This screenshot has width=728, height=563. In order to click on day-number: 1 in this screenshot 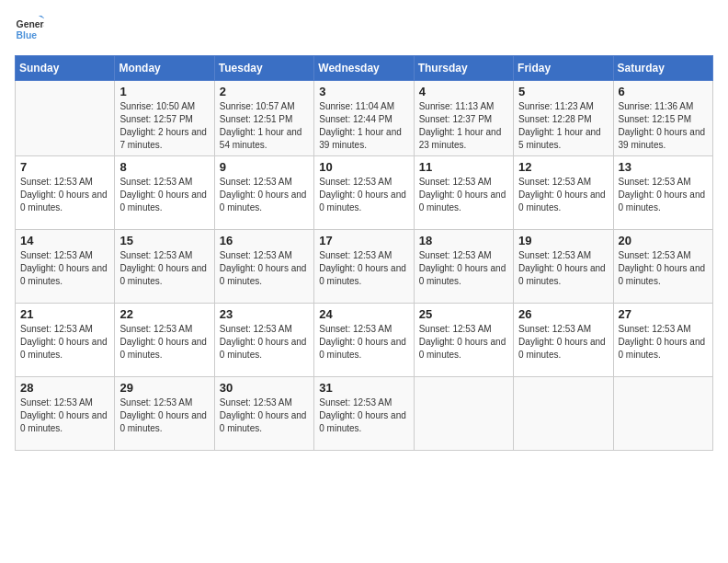, I will do `click(164, 92)`.